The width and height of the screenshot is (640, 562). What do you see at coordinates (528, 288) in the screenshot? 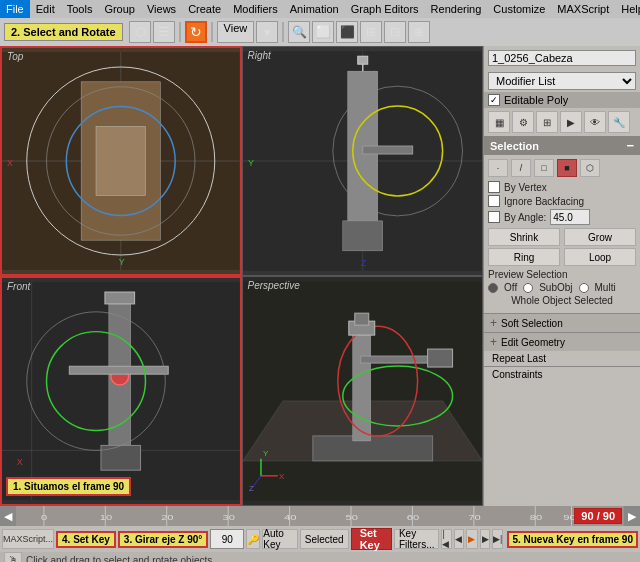
I see `preview-subobj-radio` at bounding box center [528, 288].